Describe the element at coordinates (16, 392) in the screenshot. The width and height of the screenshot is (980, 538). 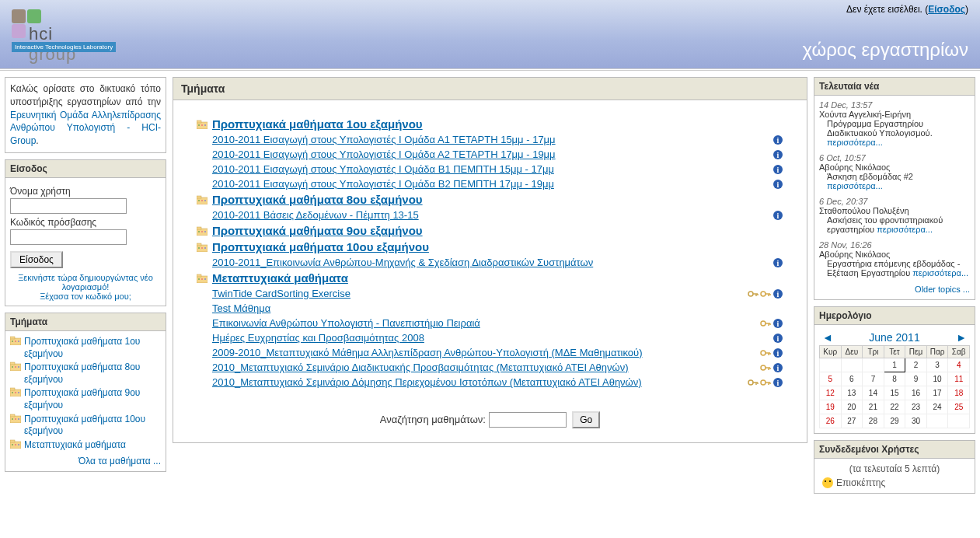
I see `folder-icon` at that location.